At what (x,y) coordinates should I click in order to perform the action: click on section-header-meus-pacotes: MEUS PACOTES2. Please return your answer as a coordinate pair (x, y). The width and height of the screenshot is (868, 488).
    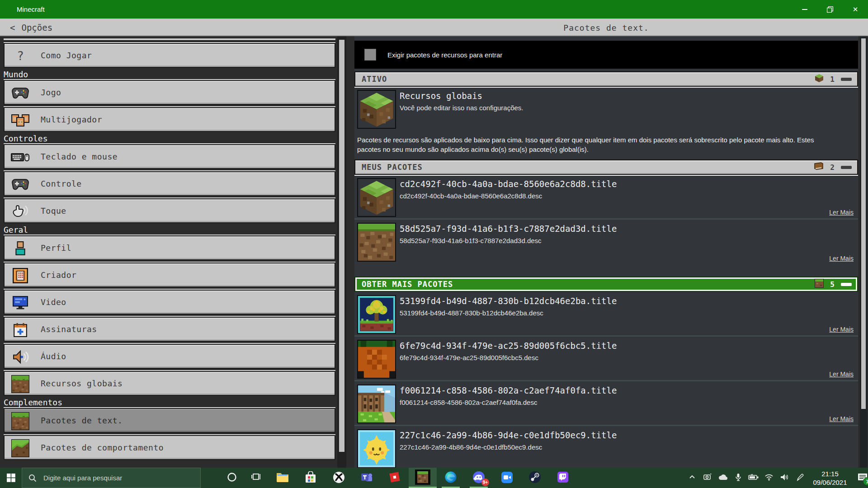
    Looking at the image, I should click on (606, 167).